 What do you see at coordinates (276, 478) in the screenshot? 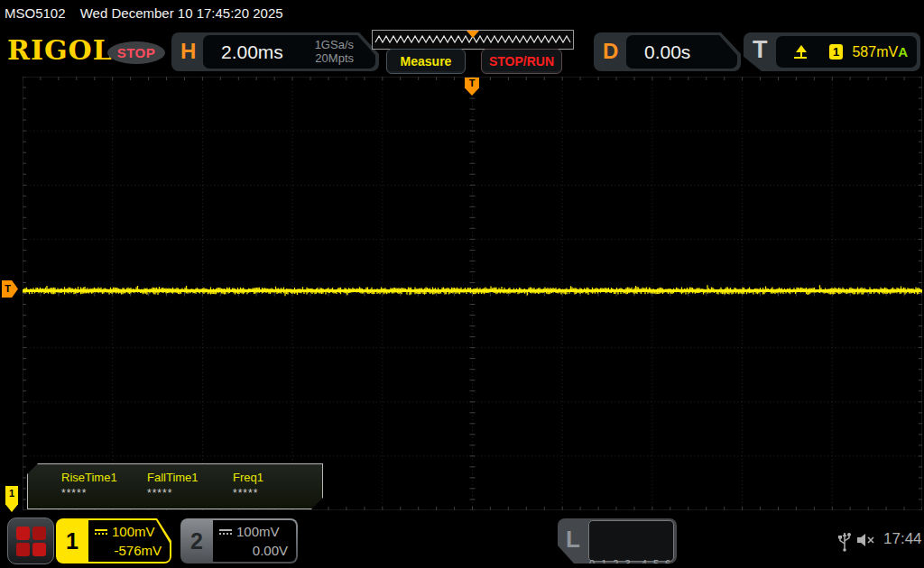
I see `measurement-label: Freq1` at bounding box center [276, 478].